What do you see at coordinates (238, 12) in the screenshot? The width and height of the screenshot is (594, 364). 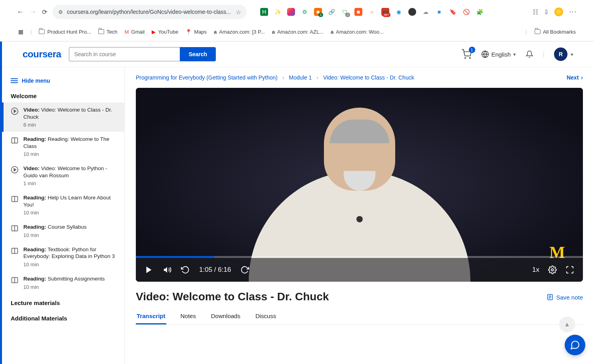 I see `bookmark-star-icon: ☆` at bounding box center [238, 12].